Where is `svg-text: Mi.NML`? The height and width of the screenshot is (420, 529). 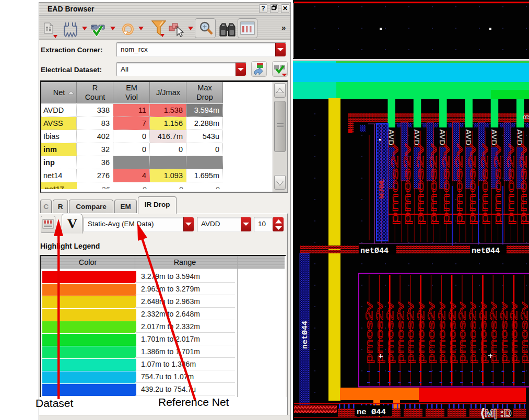
svg-text: Mi.NML is located at coordinates (381, 189).